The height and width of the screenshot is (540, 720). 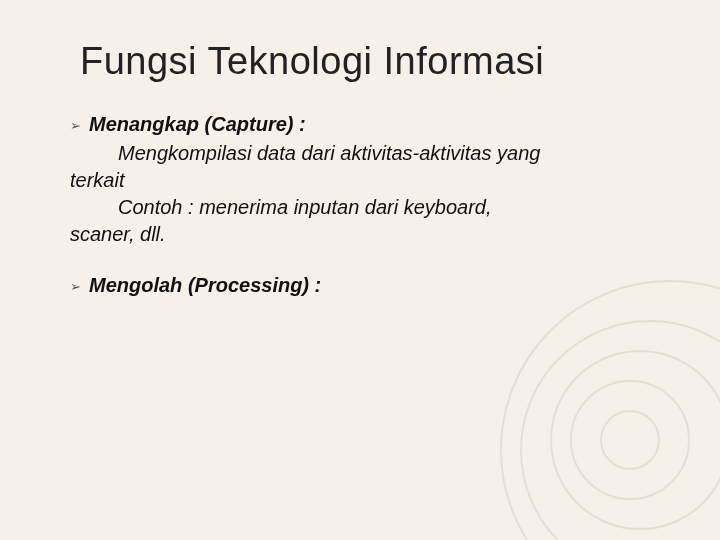 I want to click on body-line: Contoh : menerima inputan dari keyboard,, so click(x=394, y=208).